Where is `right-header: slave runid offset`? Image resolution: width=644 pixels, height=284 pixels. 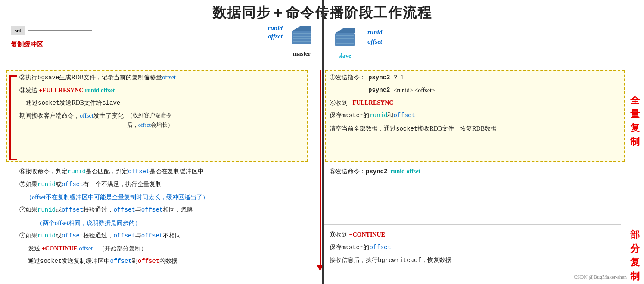 right-header: slave runid offset is located at coordinates (483, 41).